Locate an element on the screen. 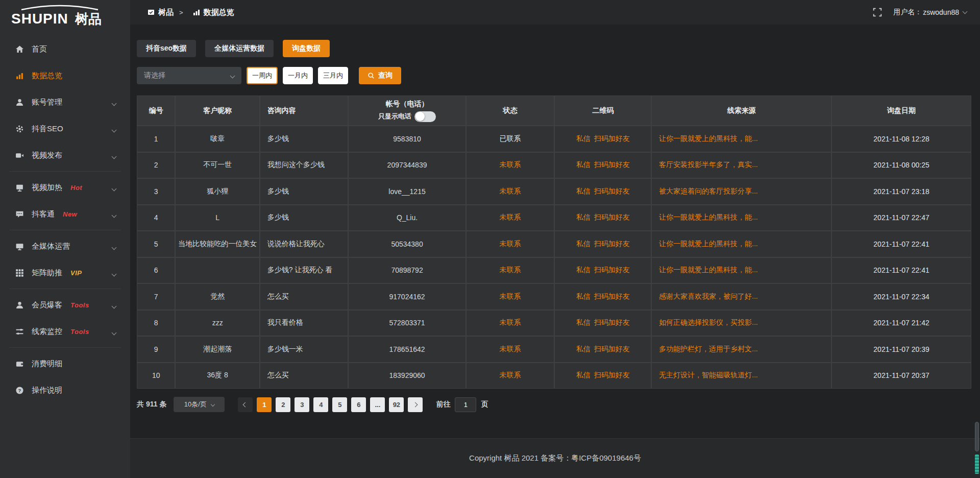 The image size is (980, 478). tab-omnimedia-data: 全媒体运营数据 is located at coordinates (239, 49).